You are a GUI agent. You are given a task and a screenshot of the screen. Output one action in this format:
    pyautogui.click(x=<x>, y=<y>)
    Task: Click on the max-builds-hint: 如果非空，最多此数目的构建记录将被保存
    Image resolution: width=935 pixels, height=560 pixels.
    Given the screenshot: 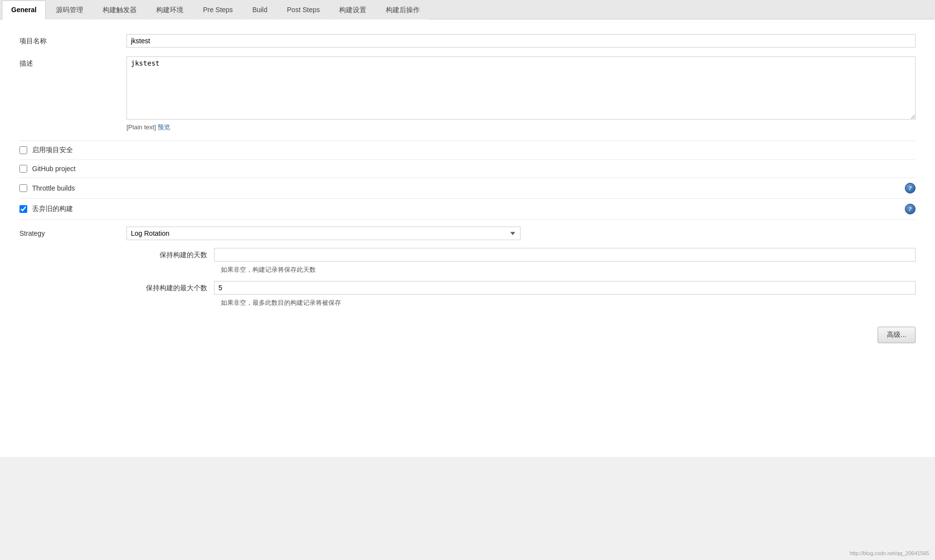 What is the action you would take?
    pyautogui.click(x=568, y=303)
    